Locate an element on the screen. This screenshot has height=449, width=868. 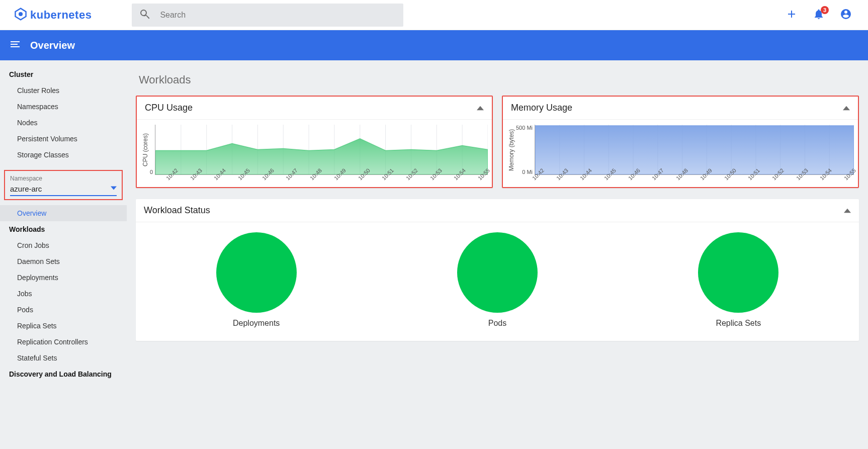
mem-ytick-bottom: 0 Mi is located at coordinates (527, 172).